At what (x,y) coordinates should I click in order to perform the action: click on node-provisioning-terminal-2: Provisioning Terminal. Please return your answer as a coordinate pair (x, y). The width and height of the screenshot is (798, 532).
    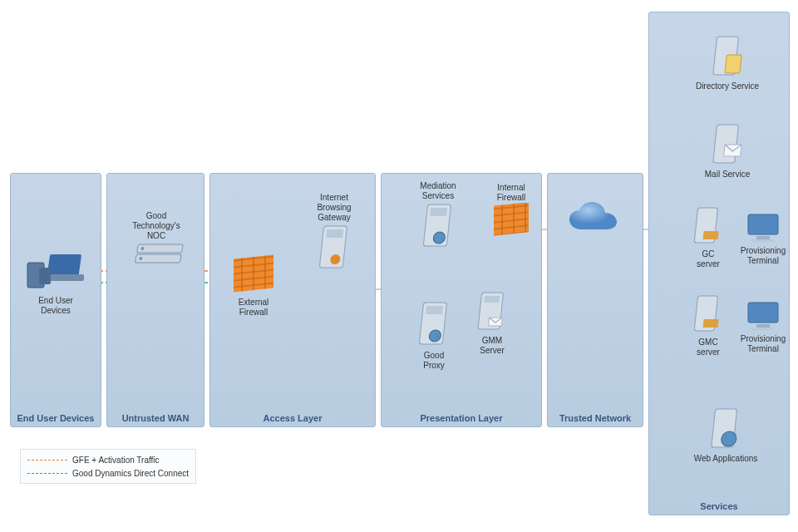
    Looking at the image, I should click on (763, 327).